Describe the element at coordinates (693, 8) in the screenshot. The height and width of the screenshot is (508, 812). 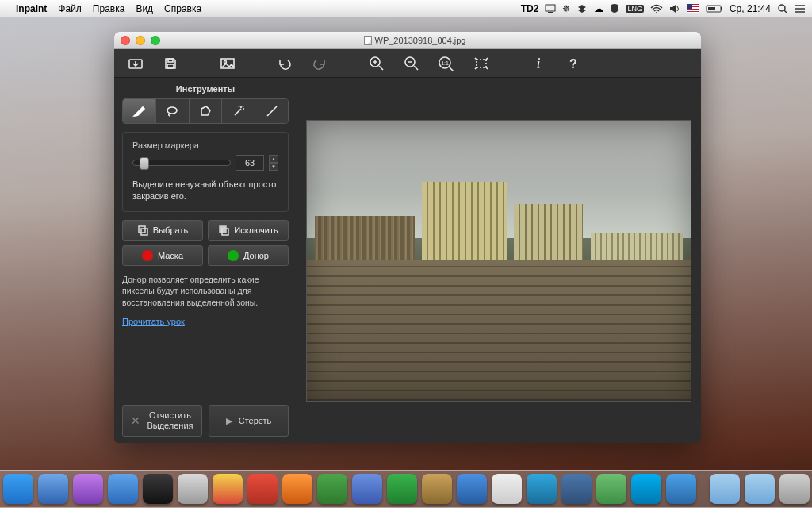
I see `tray-input-flag-icon` at that location.